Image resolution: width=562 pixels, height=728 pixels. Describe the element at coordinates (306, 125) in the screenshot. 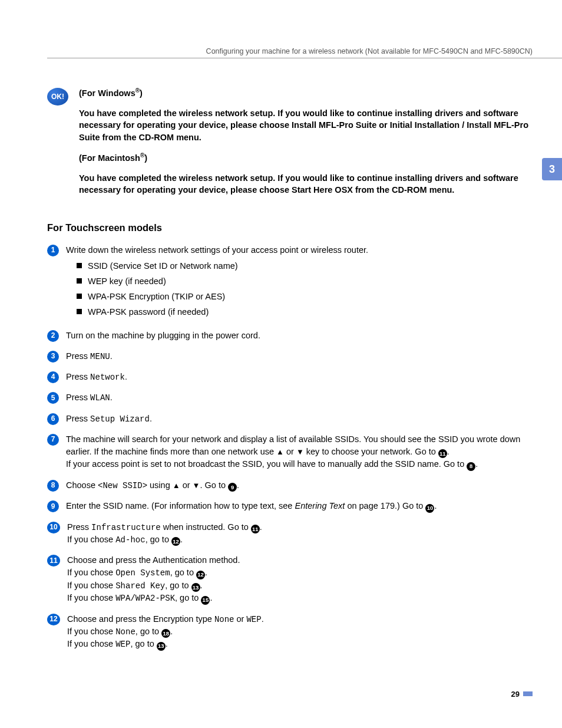

I see `windows-body: You have completed the wireless network …` at that location.